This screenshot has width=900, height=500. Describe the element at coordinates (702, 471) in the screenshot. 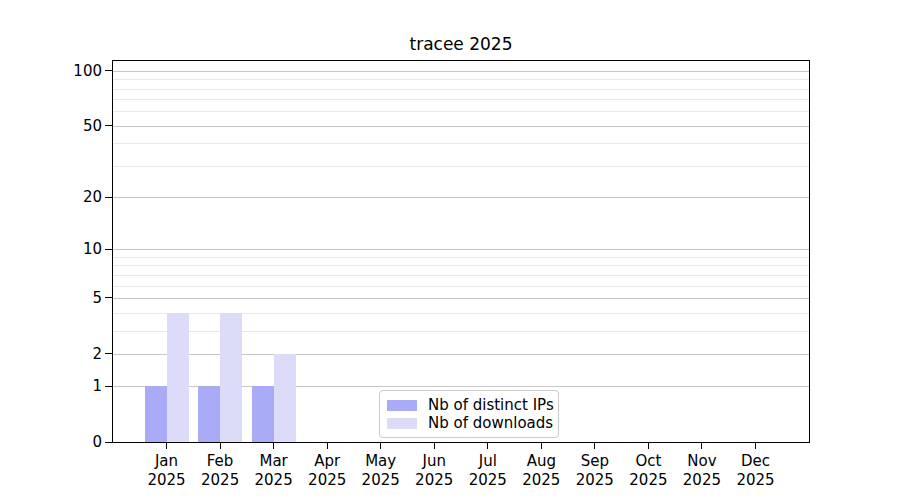

I see `x-tick-label: Nov2025` at that location.